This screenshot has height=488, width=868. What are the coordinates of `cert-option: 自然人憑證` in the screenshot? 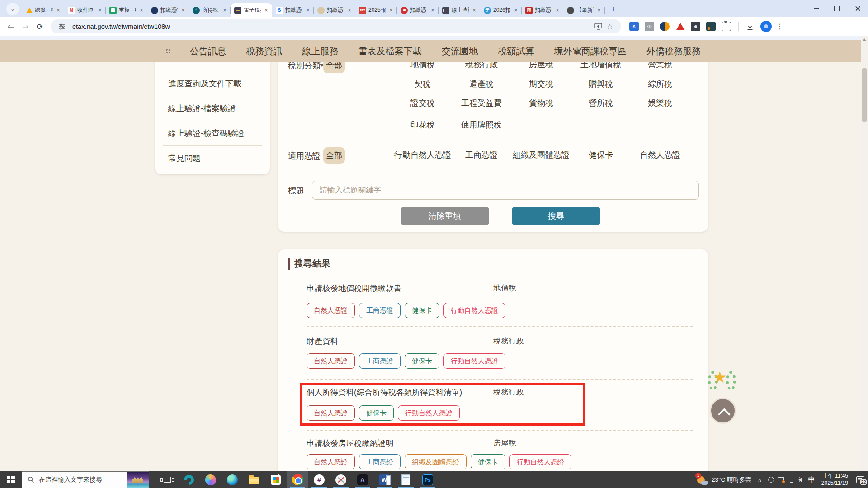 It's located at (660, 155).